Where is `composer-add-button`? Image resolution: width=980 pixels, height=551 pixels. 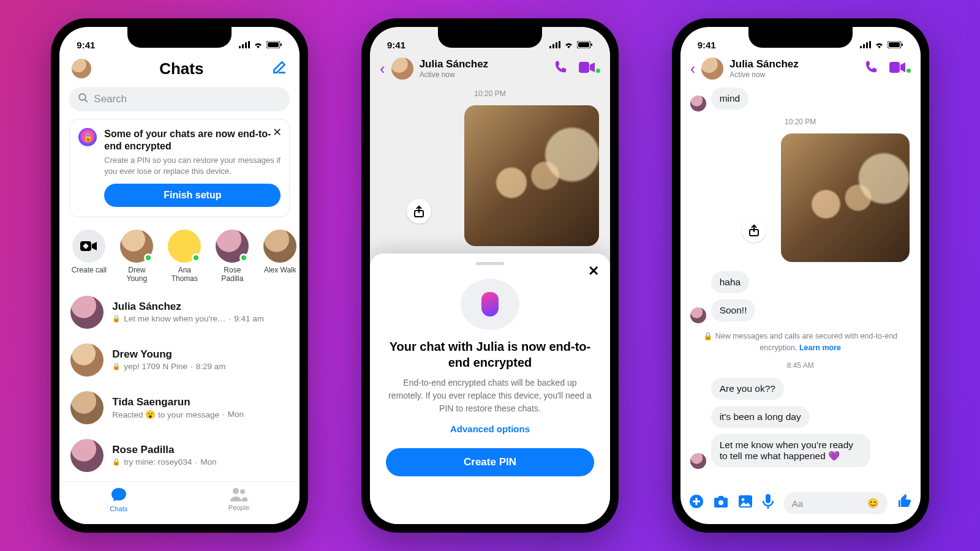 composer-add-button is located at coordinates (696, 503).